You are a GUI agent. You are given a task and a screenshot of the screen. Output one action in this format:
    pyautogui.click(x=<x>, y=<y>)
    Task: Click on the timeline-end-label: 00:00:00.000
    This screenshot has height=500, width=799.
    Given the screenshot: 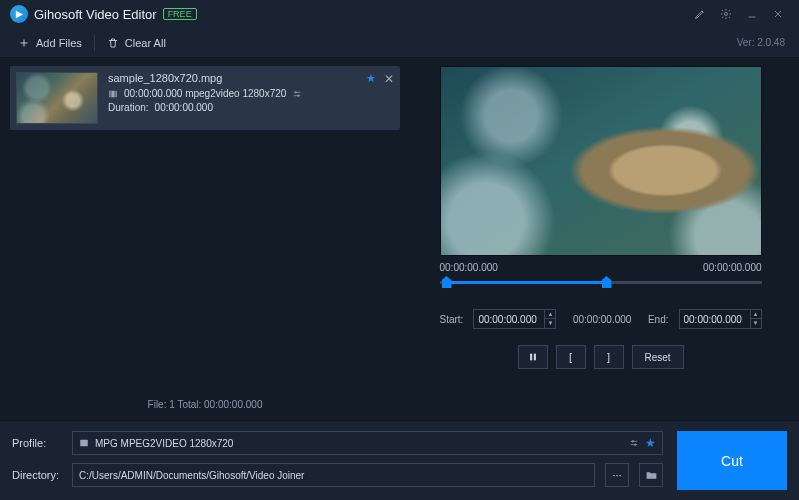 What is the action you would take?
    pyautogui.click(x=732, y=268)
    